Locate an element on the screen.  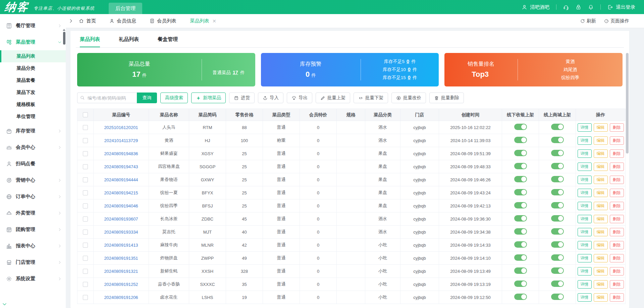
page-tab-member-list: 会员列表 is located at coordinates (163, 21).